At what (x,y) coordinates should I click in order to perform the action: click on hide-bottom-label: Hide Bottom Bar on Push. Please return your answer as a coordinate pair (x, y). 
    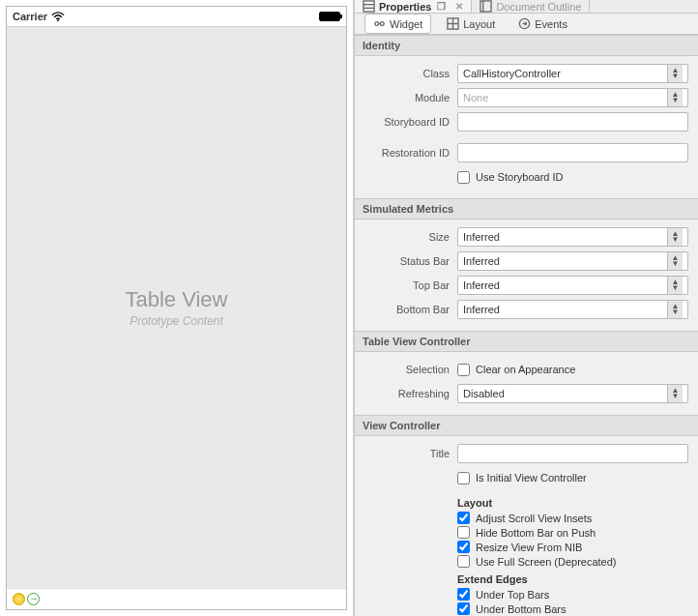
    Looking at the image, I should click on (536, 533).